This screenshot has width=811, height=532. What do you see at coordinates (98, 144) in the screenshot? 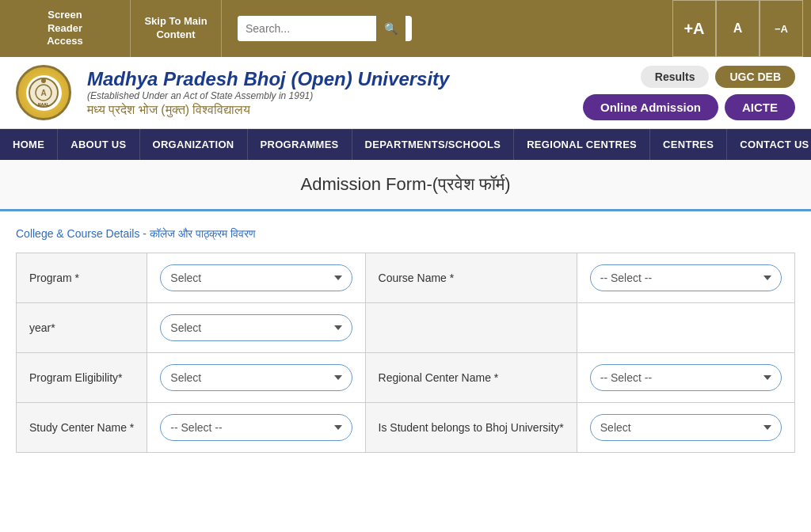
I see `nav-about-us: ABOUT US` at bounding box center [98, 144].